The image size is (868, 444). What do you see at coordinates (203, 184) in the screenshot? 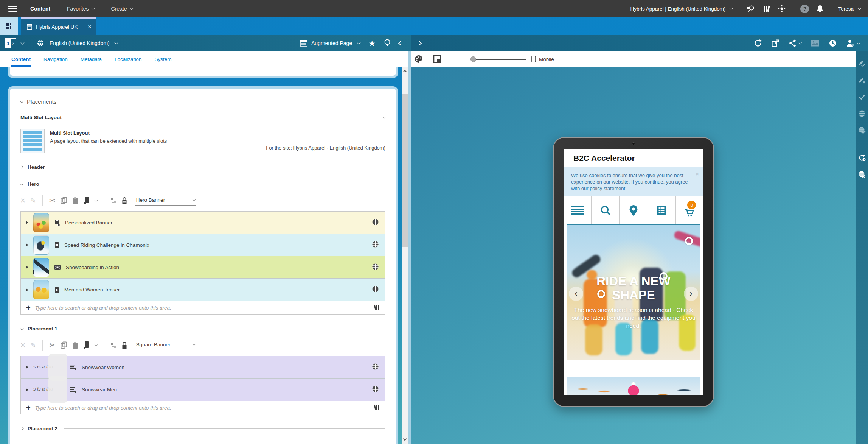
I see `section-hero: Hero` at bounding box center [203, 184].